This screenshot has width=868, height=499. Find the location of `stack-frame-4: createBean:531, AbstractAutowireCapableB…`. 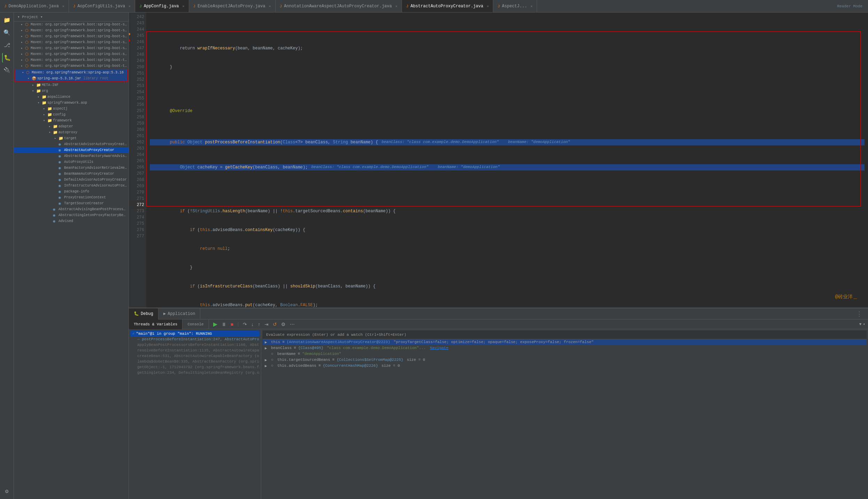

stack-frame-4: createBean:531, AbstractAutowireCapableB… is located at coordinates (195, 356).